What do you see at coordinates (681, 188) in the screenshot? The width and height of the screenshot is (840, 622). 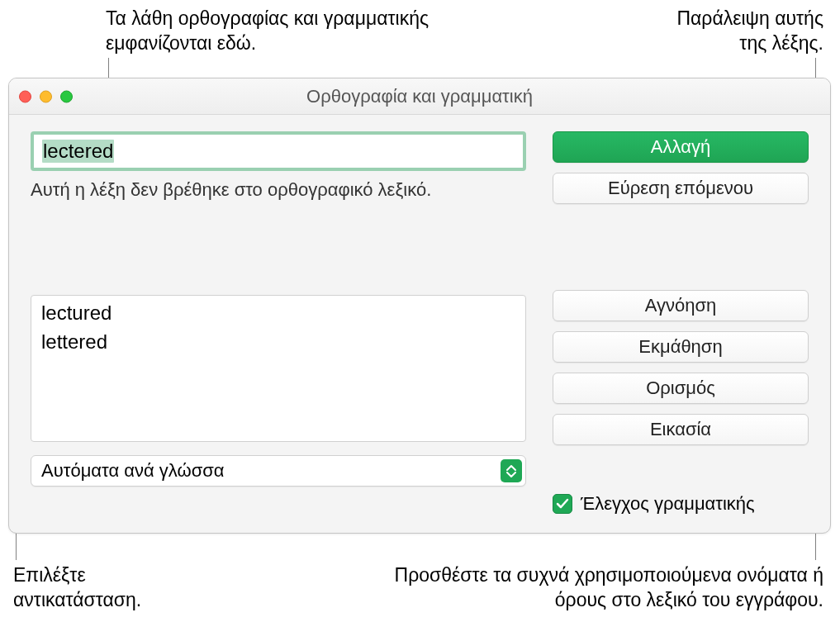 I see `find-next-button: Εύρεση επόμενου` at bounding box center [681, 188].